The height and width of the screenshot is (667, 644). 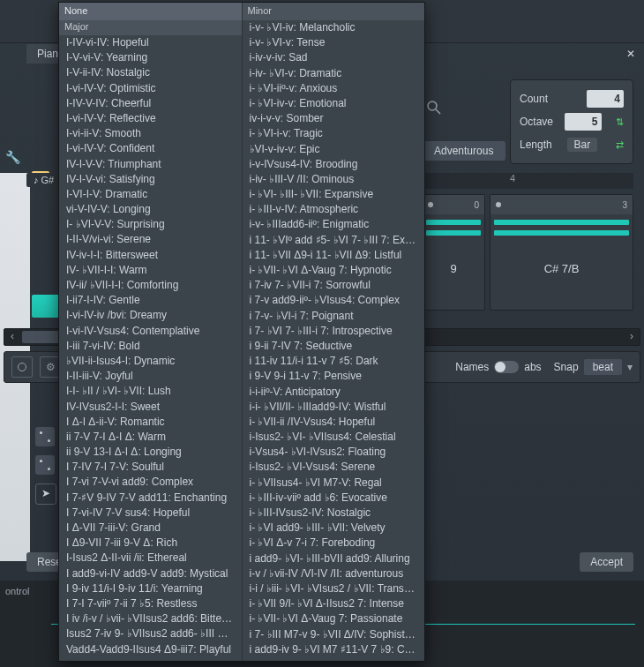 What do you see at coordinates (333, 468) in the screenshot?
I see `menu-item: i-Isus2- ♭VI-Vsus4: Serene` at bounding box center [333, 468].